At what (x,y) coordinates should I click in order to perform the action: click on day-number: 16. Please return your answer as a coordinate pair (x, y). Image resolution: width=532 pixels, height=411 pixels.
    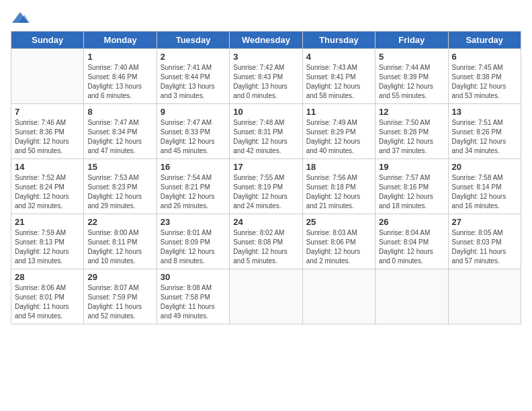
    Looking at the image, I should click on (193, 167).